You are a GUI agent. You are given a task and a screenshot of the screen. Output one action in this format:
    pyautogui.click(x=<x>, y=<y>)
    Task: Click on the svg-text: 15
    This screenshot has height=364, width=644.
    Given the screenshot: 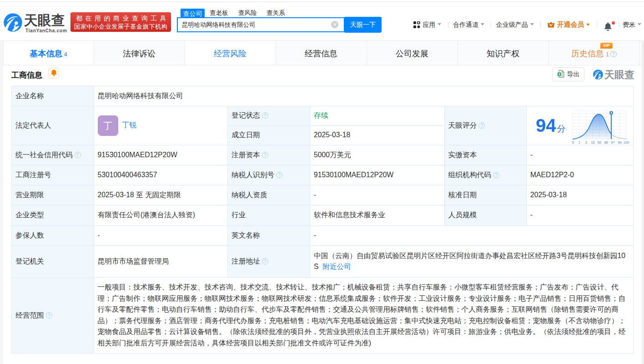 What is the action you would take?
    pyautogui.click(x=593, y=143)
    